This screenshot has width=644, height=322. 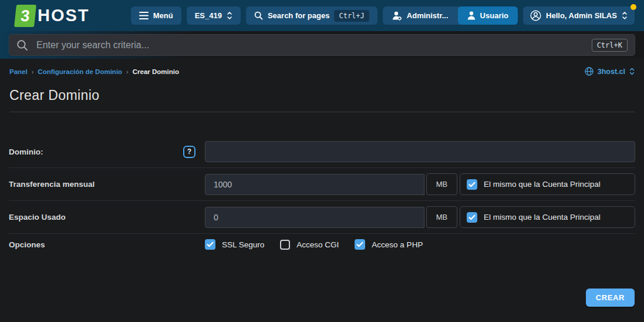 What do you see at coordinates (214, 15) in the screenshot?
I see `language-selector: ES_419` at bounding box center [214, 15].